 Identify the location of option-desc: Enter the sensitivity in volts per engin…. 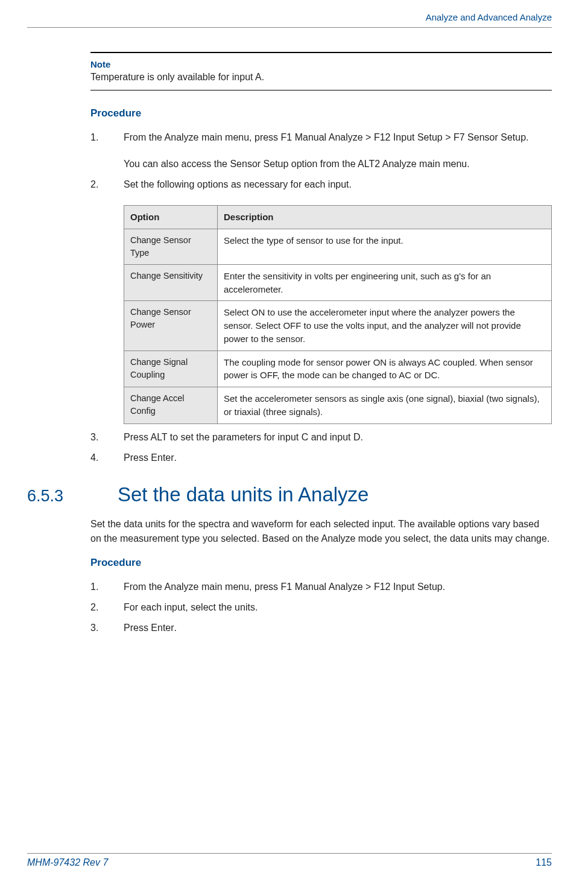
(385, 282).